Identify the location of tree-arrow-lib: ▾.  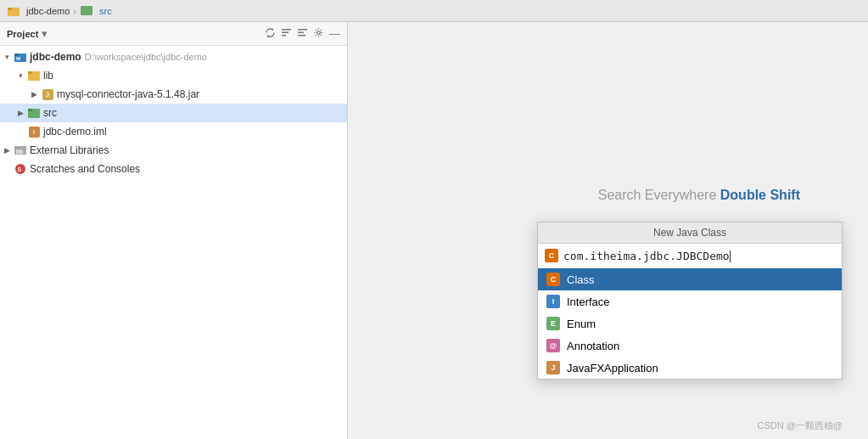
(20, 76).